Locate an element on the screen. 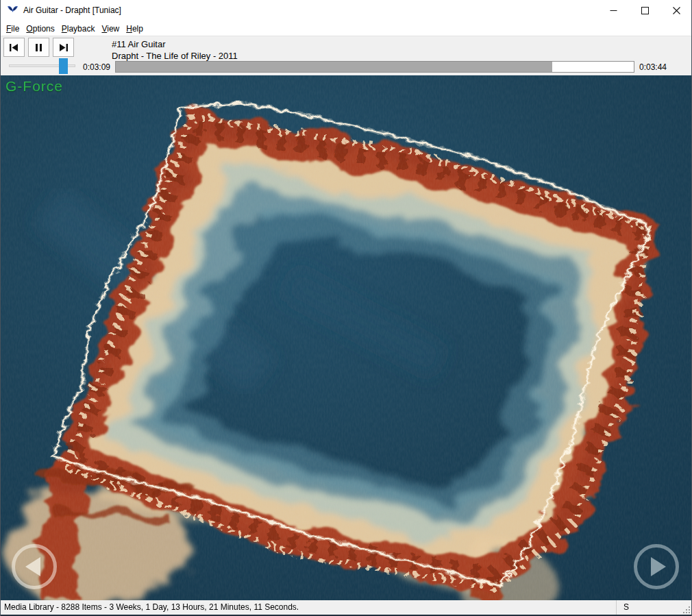 Image resolution: width=692 pixels, height=616 pixels. app-butterfly-icon is located at coordinates (12, 11).